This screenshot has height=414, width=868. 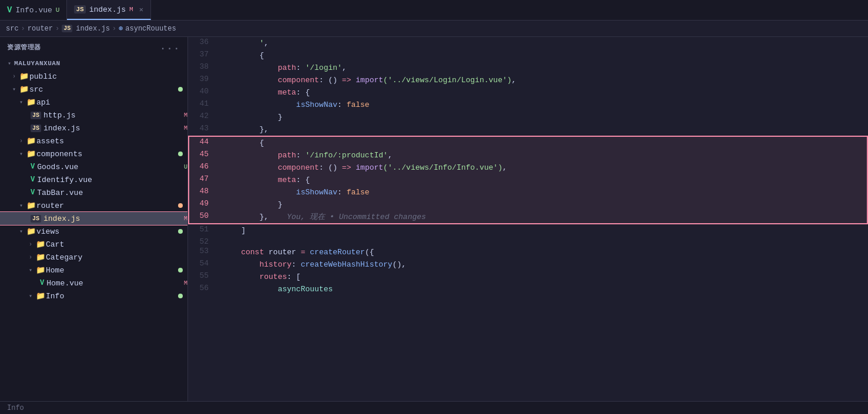 I want to click on code-line-56: 56 asyncRouutes, so click(x=528, y=289).